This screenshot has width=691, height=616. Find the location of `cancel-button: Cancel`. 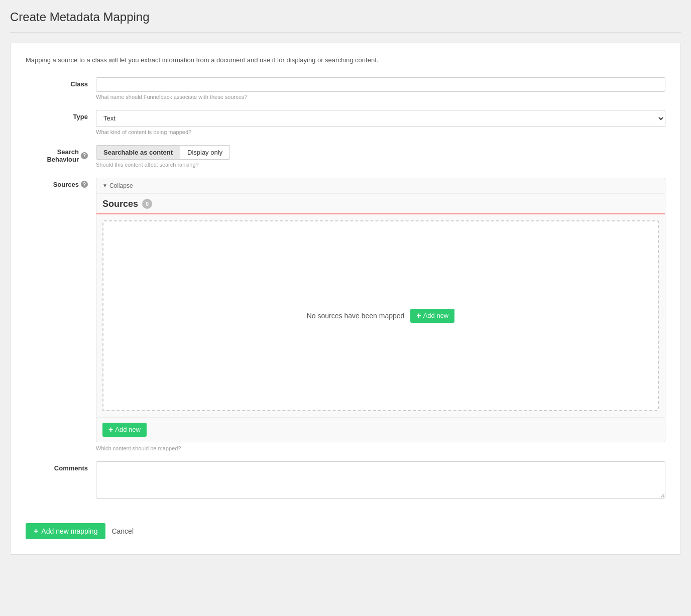

cancel-button: Cancel is located at coordinates (123, 531).